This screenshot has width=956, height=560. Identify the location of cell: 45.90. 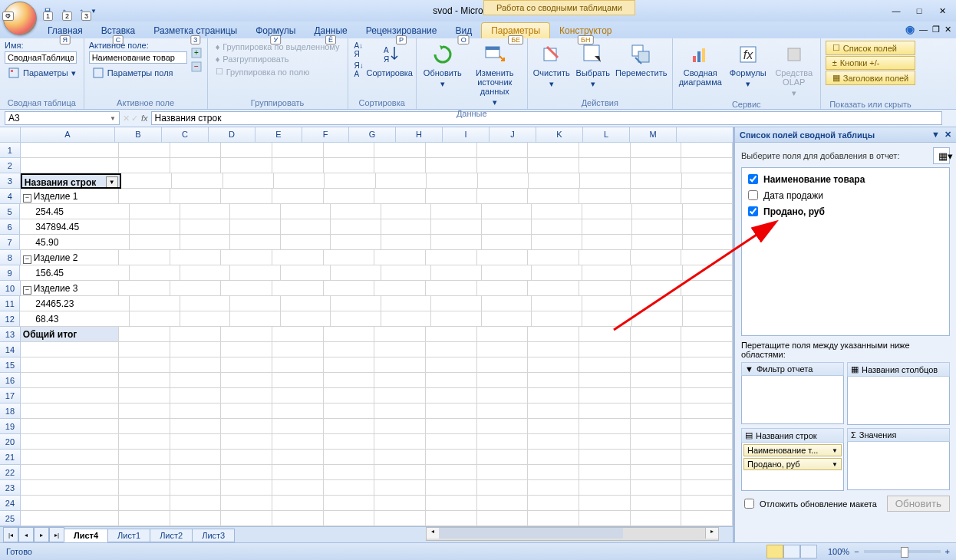
(75, 242).